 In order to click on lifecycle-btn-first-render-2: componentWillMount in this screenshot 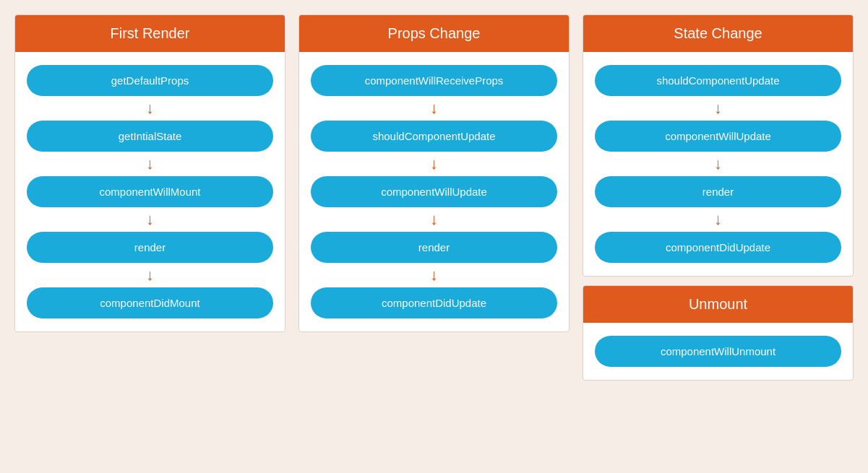, I will do `click(150, 192)`.